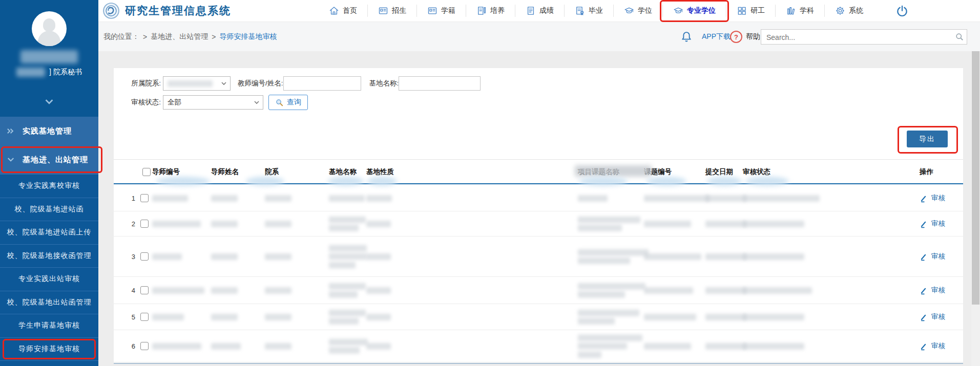  What do you see at coordinates (197, 83) in the screenshot?
I see `dept-select` at bounding box center [197, 83].